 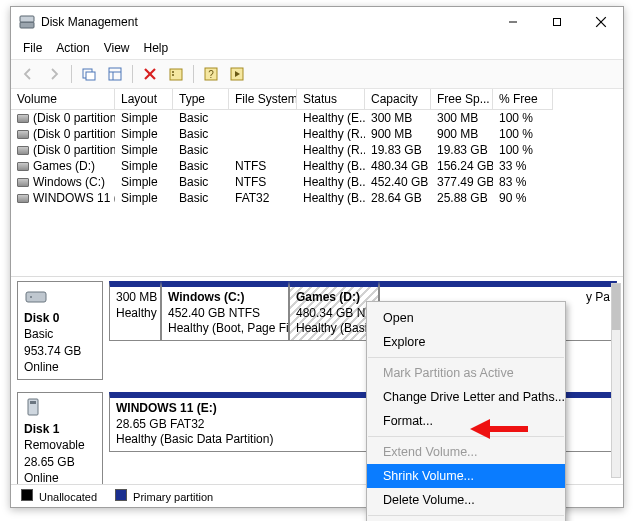 I want to click on cell: 452.40 GB, so click(x=398, y=182).